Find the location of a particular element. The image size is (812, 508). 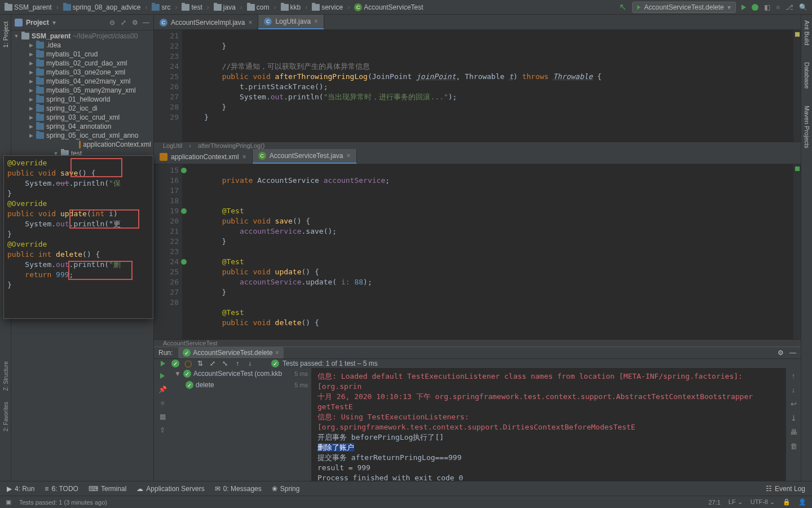

sort-icon: ⇅ is located at coordinates (200, 364).